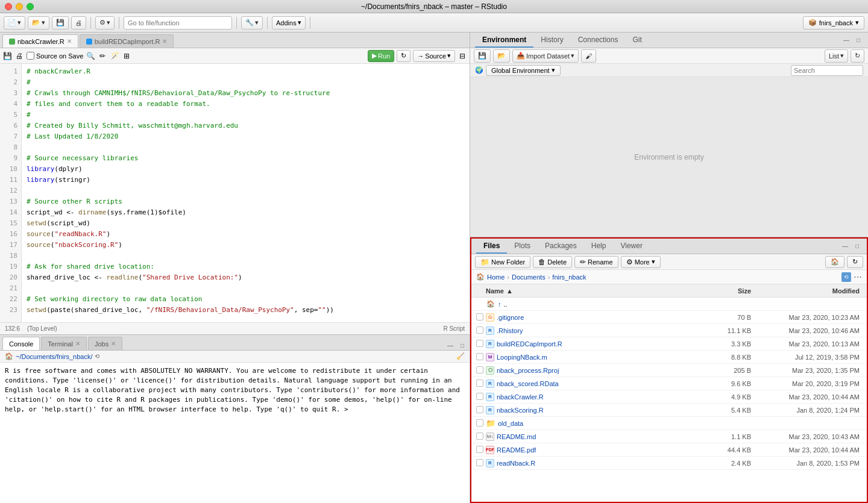  Describe the element at coordinates (381, 56) in the screenshot. I see `run-button: ▶ Run` at that location.